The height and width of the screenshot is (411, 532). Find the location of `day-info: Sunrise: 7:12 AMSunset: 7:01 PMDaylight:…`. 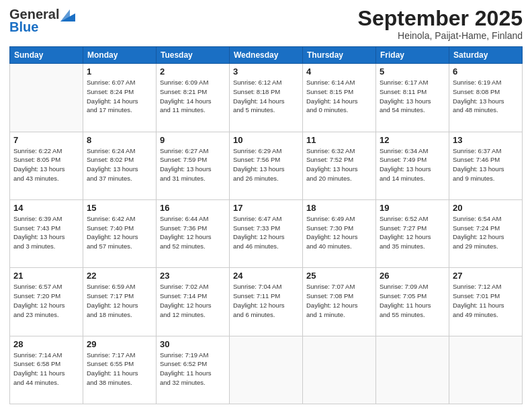

day-info: Sunrise: 7:12 AMSunset: 7:01 PMDaylight:… is located at coordinates (486, 301).